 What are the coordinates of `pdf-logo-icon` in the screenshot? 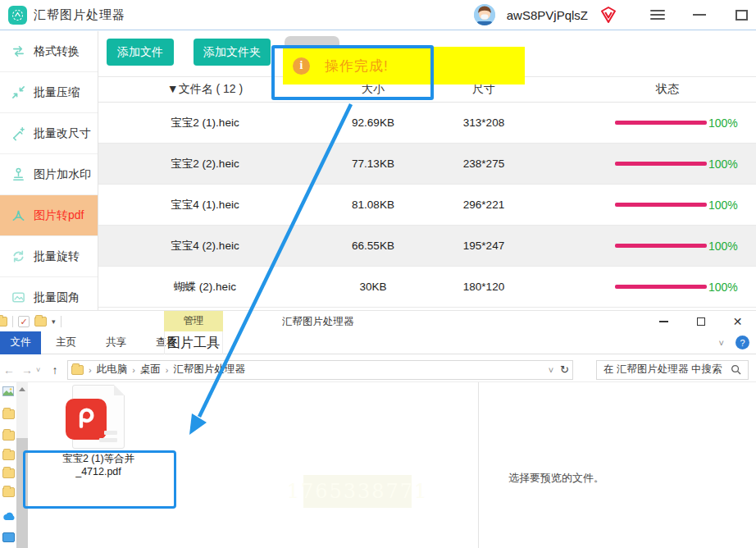 It's located at (86, 419).